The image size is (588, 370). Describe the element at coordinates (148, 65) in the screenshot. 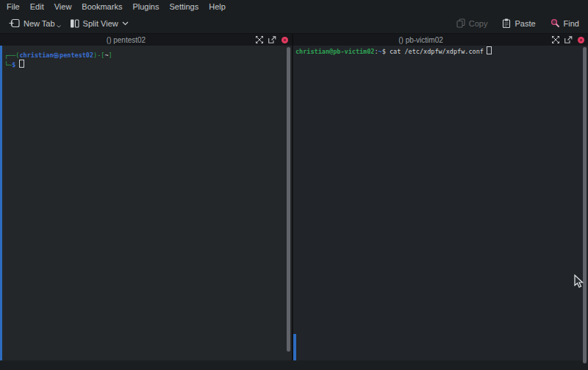

I see `prompt-line-2: └─$` at that location.